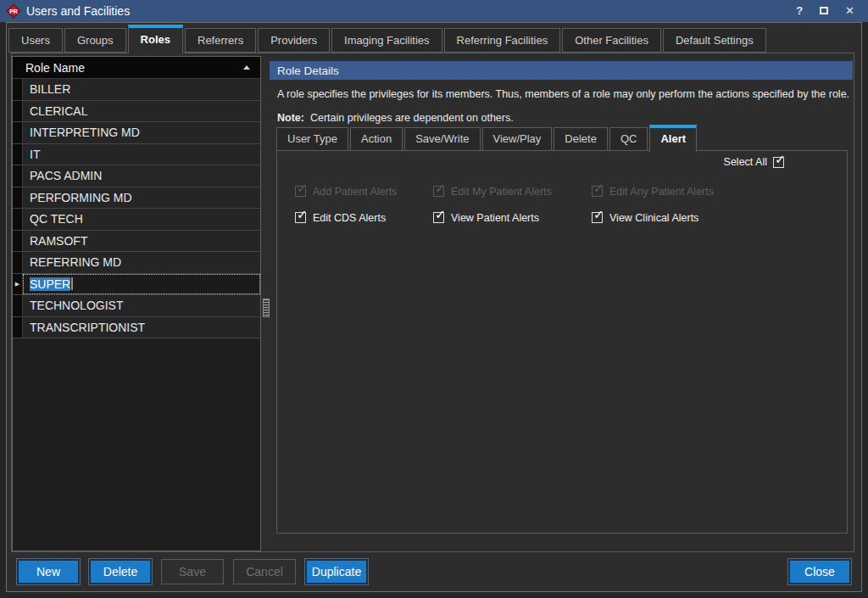 This screenshot has height=598, width=868. What do you see at coordinates (820, 572) in the screenshot?
I see `close-button: Close` at bounding box center [820, 572].